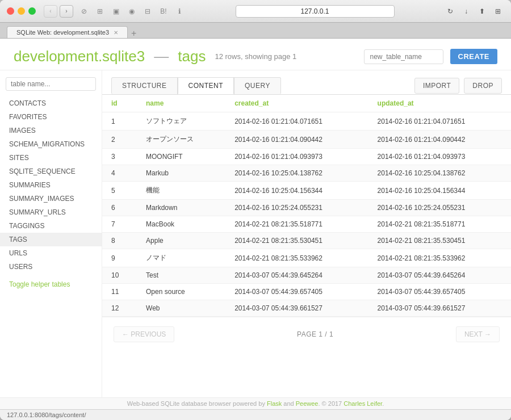  I want to click on cell-created_at: 2014-02-21 08:21:35.530451, so click(296, 241).